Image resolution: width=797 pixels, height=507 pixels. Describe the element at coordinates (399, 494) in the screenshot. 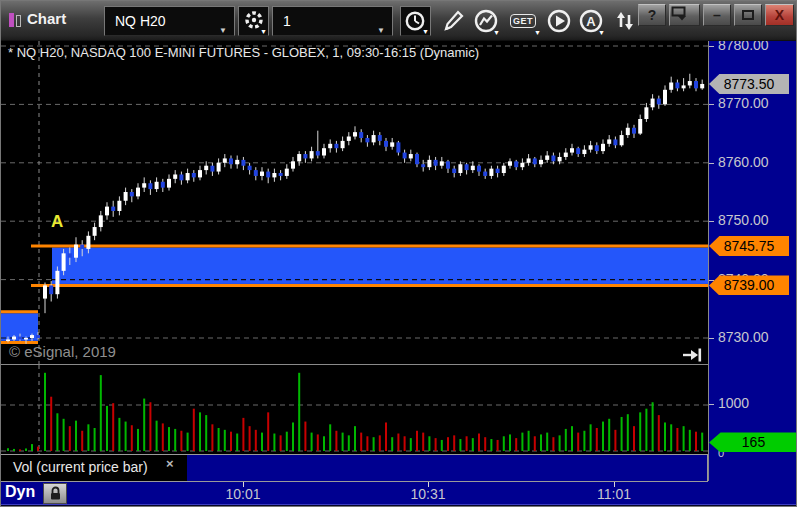

I see `time-axis-row: Dyn 10:0110:3111:01` at that location.